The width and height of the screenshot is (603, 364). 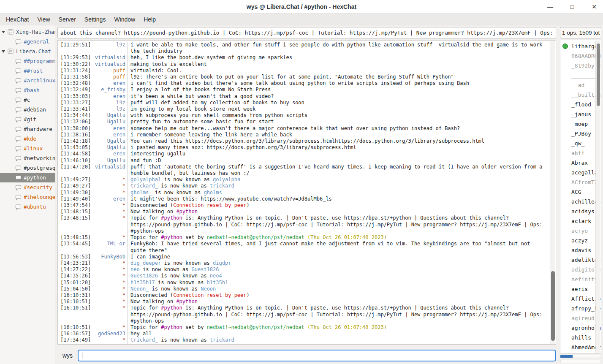 What do you see at coordinates (581, 231) in the screenshot?
I see `userlist-item: acryo` at bounding box center [581, 231].